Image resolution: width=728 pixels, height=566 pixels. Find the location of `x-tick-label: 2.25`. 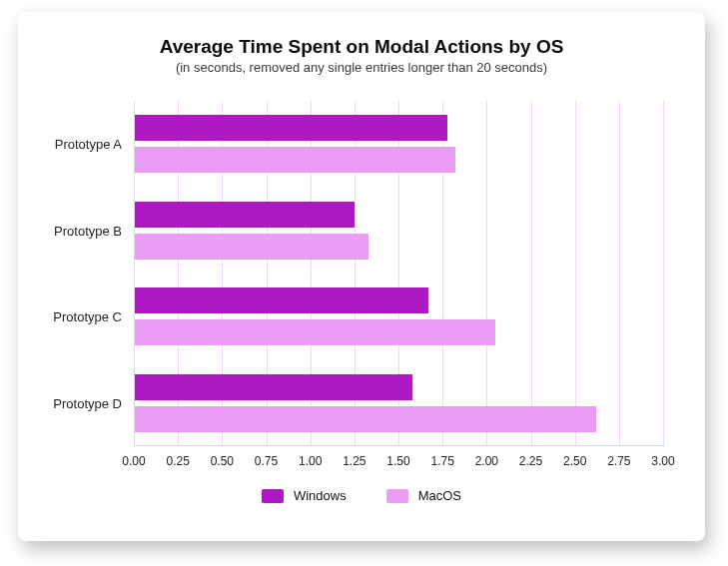

x-tick-label: 2.25 is located at coordinates (531, 461).